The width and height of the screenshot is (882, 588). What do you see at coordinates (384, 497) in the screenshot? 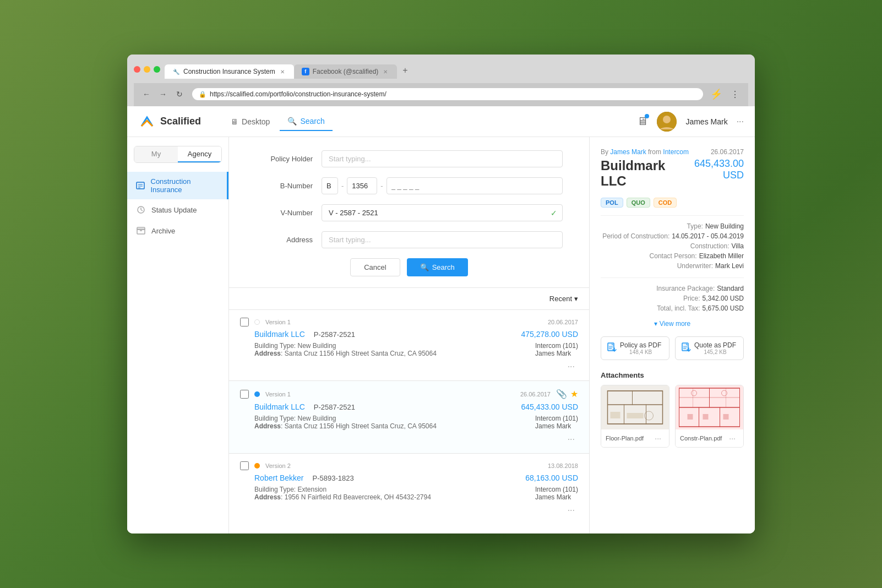
I see `result-address-label-3: Address: 1956 N Fairfield Rd Beavercreek…` at bounding box center [384, 497].